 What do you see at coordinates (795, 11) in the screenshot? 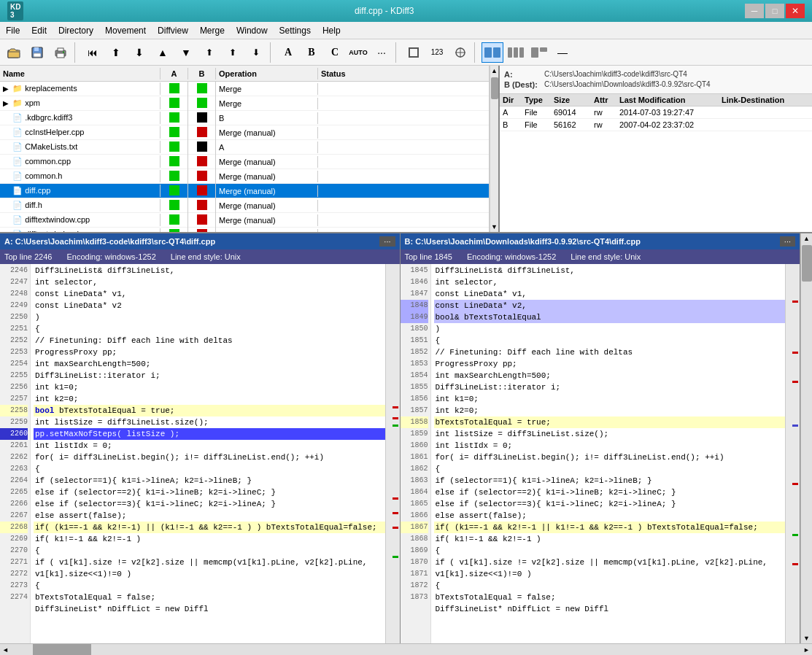
I see `close-button: ✕` at bounding box center [795, 11].